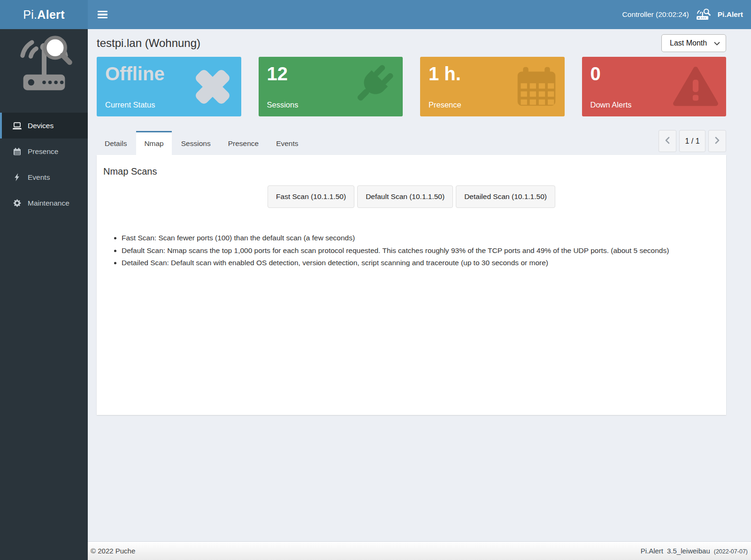 The height and width of the screenshot is (560, 751). I want to click on bolt-icon, so click(17, 177).